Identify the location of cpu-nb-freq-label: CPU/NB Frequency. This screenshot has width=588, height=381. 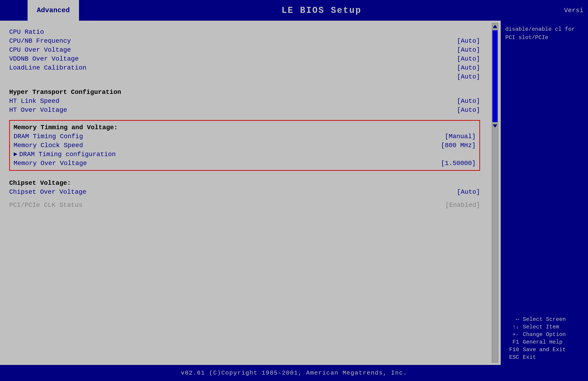
(40, 41).